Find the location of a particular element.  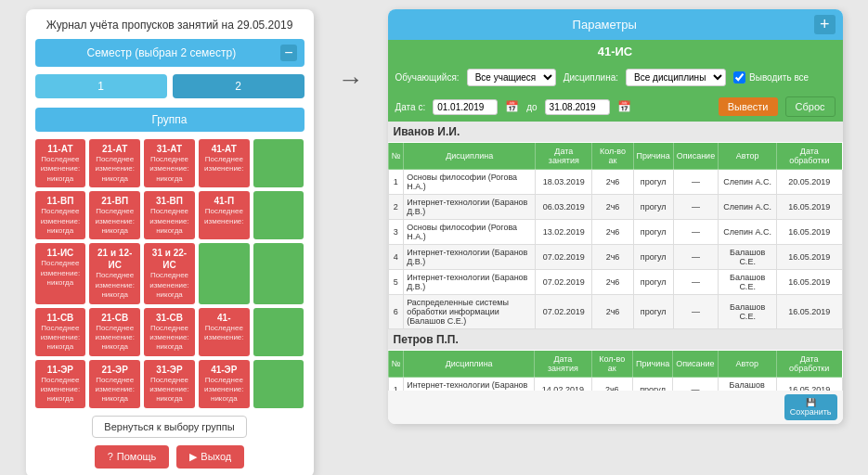

list-item: 11-ИСПоследнее изменение: никогда is located at coordinates (61, 273).